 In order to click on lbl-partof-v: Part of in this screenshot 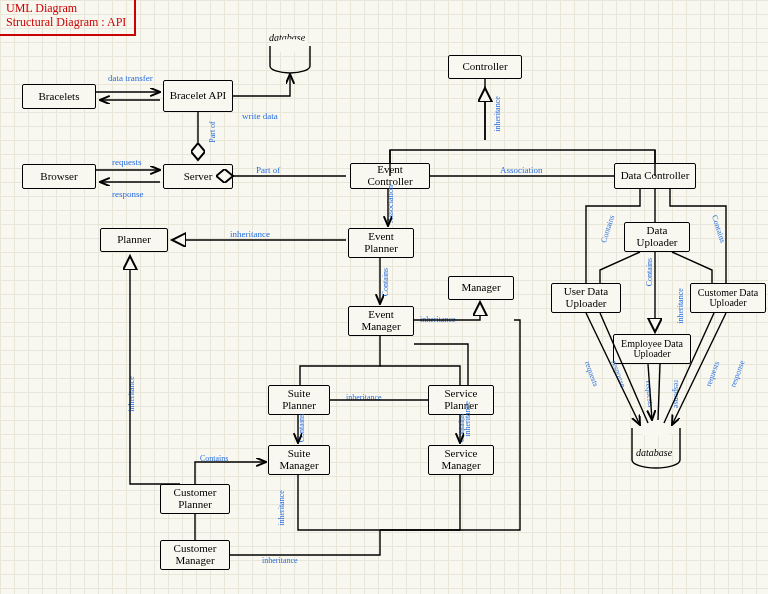, I will do `click(213, 132)`.